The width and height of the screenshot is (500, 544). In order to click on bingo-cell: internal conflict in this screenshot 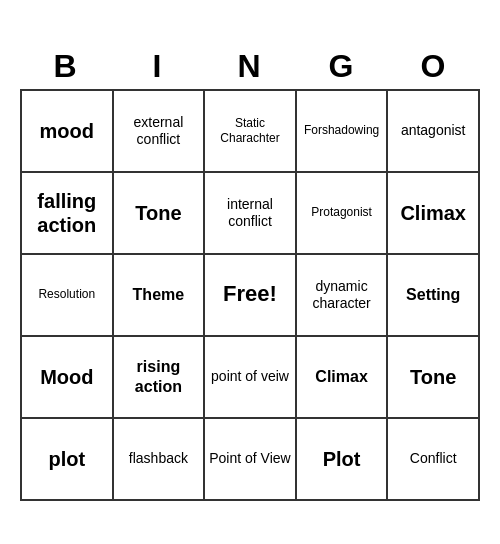, I will do `click(251, 214)`.